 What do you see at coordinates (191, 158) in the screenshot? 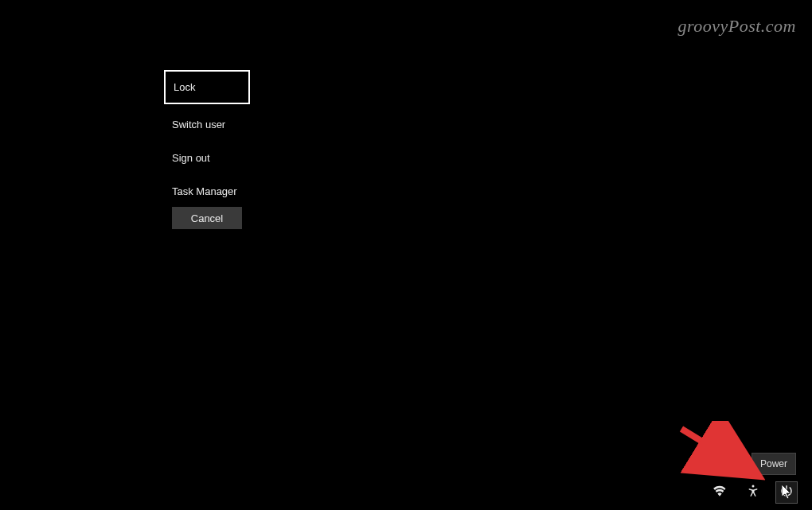
I see `menu-item-sign-out: Sign out` at bounding box center [191, 158].